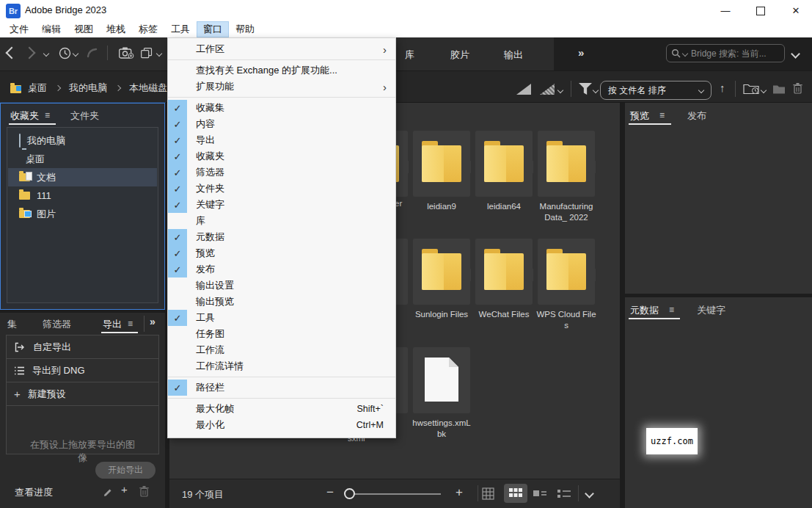 The height and width of the screenshot is (508, 812). I want to click on window-menu-item: ✓文件夹, so click(282, 189).